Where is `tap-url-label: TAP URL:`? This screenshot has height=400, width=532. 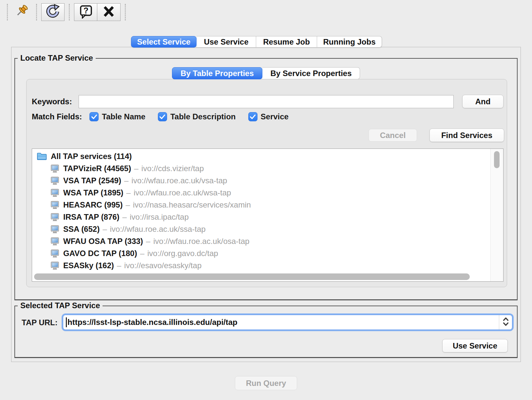 tap-url-label: TAP URL: is located at coordinates (40, 323).